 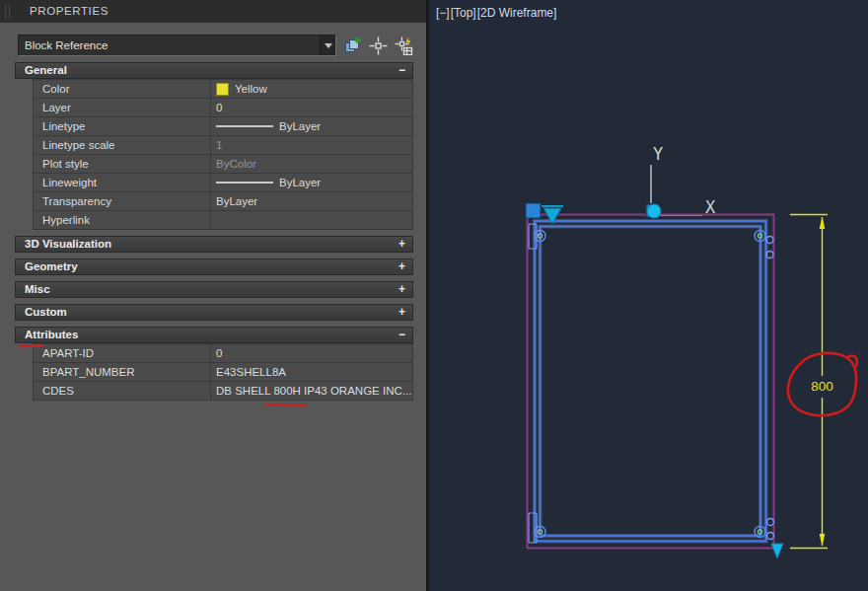 What do you see at coordinates (312, 145) in the screenshot?
I see `property-value: 1` at bounding box center [312, 145].